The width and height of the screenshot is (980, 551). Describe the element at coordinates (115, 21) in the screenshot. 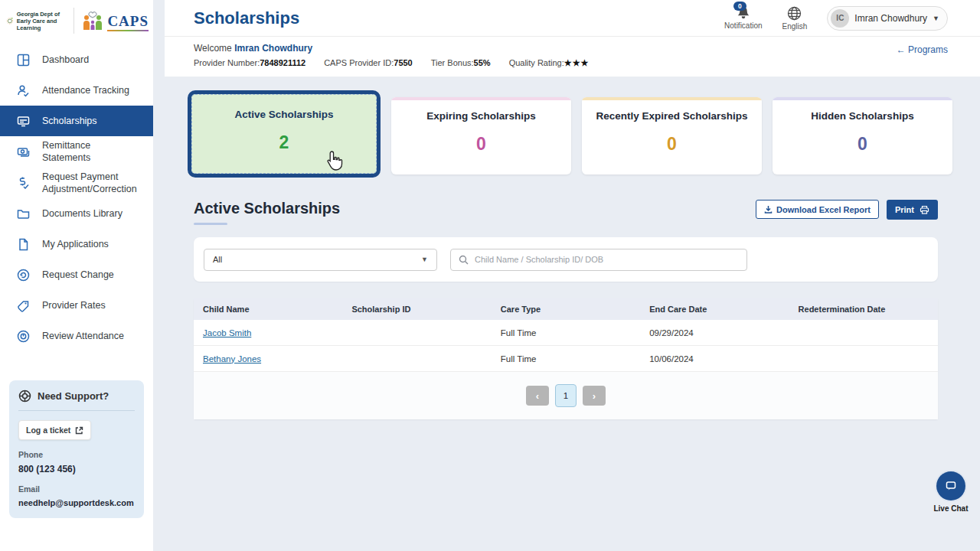

I see `caps-logo: CAPS` at that location.